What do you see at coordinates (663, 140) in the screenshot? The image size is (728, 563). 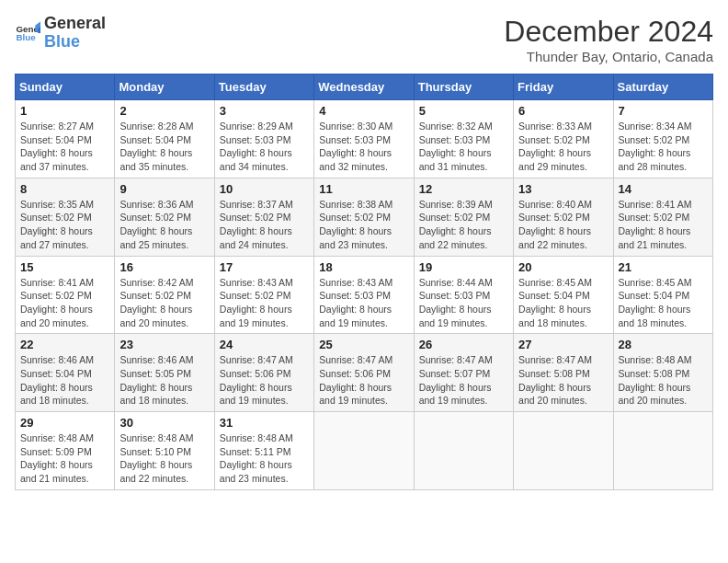 I see `day-cell: 7Sunrise: 8:34 AMSunset: 5:02 PMDaylight…` at bounding box center [663, 140].